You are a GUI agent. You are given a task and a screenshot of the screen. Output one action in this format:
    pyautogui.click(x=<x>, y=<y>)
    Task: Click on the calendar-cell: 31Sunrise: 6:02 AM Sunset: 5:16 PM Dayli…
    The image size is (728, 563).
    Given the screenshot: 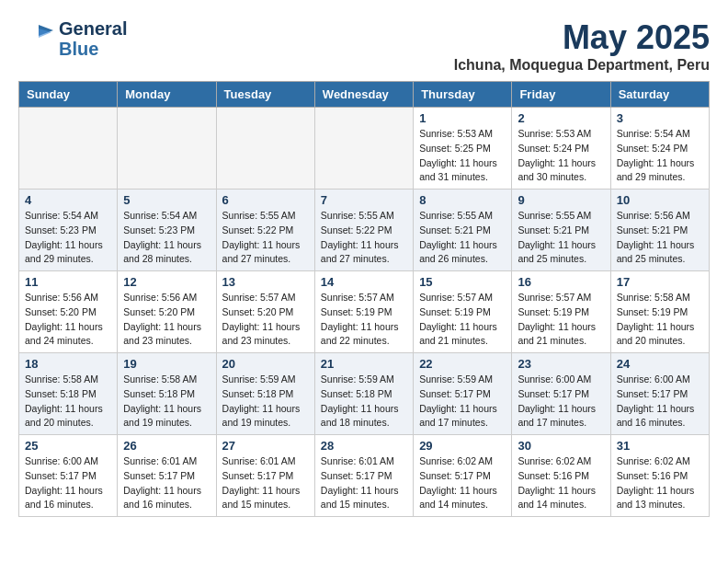 What is the action you would take?
    pyautogui.click(x=660, y=477)
    